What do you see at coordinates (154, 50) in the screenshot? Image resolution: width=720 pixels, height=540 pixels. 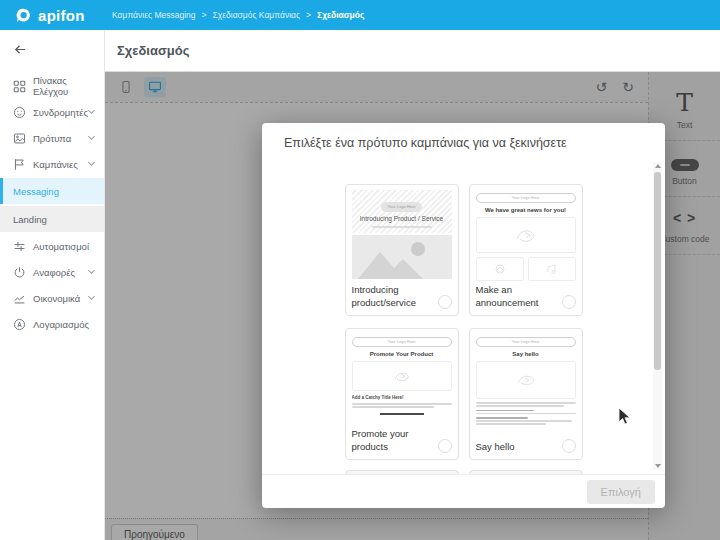 I see `page-title: Σχεδιασμός` at bounding box center [154, 50].